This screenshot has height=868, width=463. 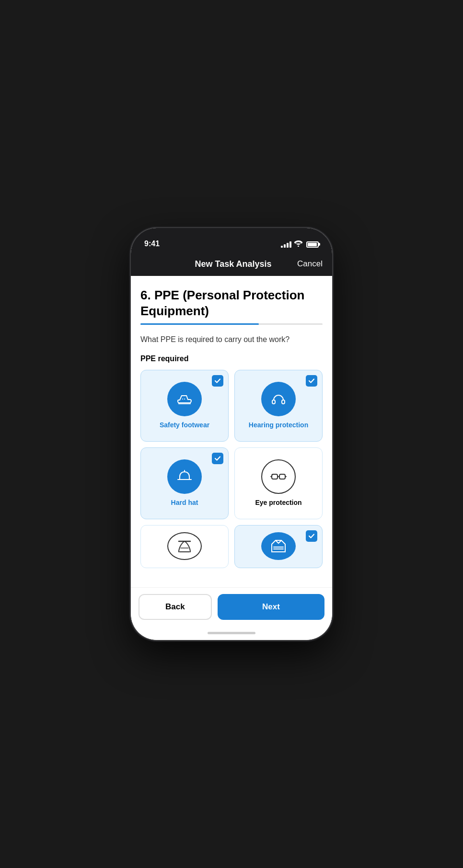 I want to click on home-bar, so click(x=232, y=633).